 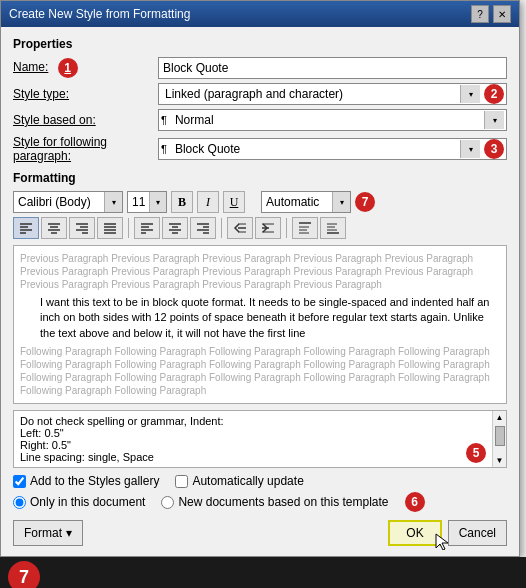 What do you see at coordinates (310, 94) in the screenshot?
I see `style-type-value: Linked (paragraph and character)` at bounding box center [310, 94].